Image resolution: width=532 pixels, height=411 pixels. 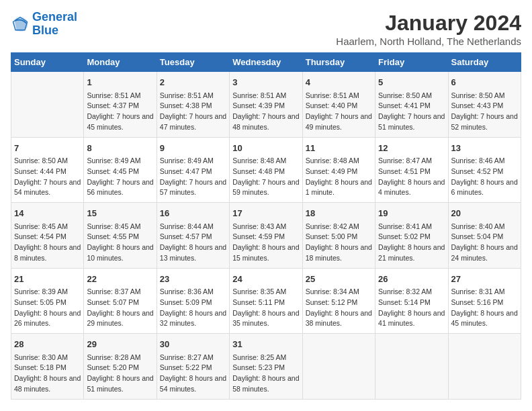 I want to click on day-content: Sunrise: 8:32 AMSunset: 5:14 PMDaylight:…, so click(x=411, y=308).